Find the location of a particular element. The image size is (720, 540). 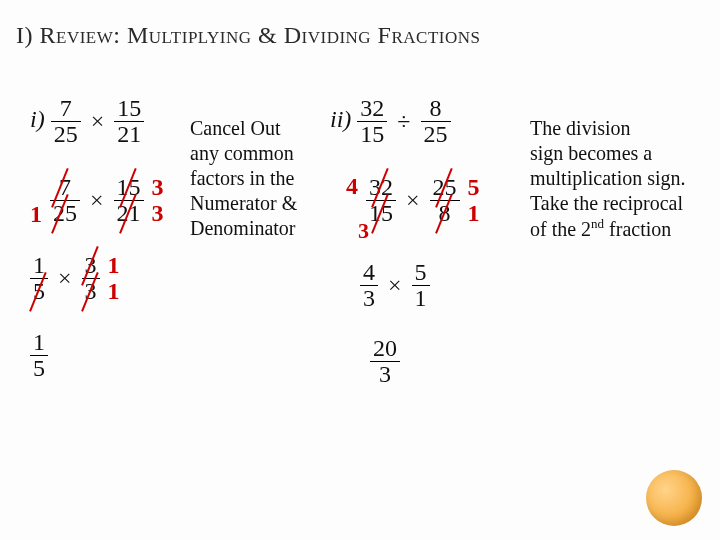

frac: 5 1 is located at coordinates (421, 286).